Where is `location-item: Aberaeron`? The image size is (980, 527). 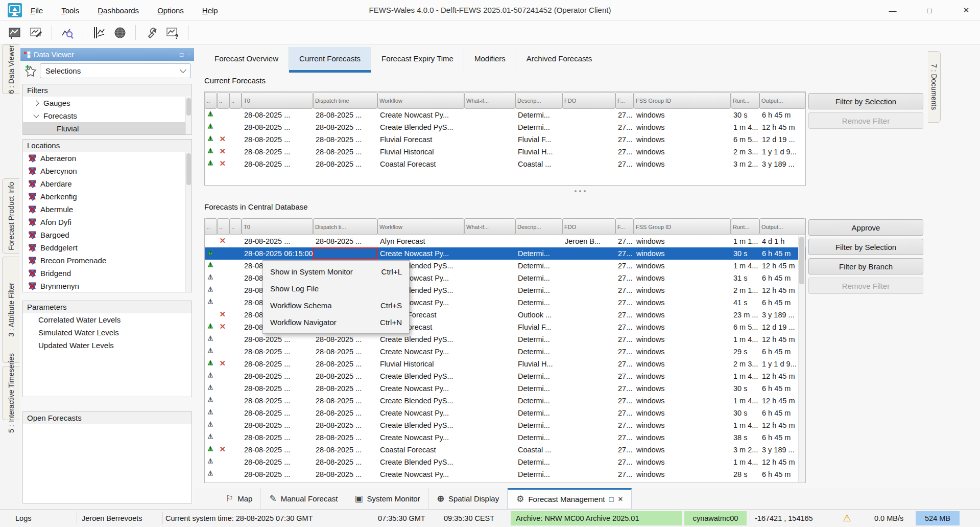 location-item: Aberaeron is located at coordinates (107, 158).